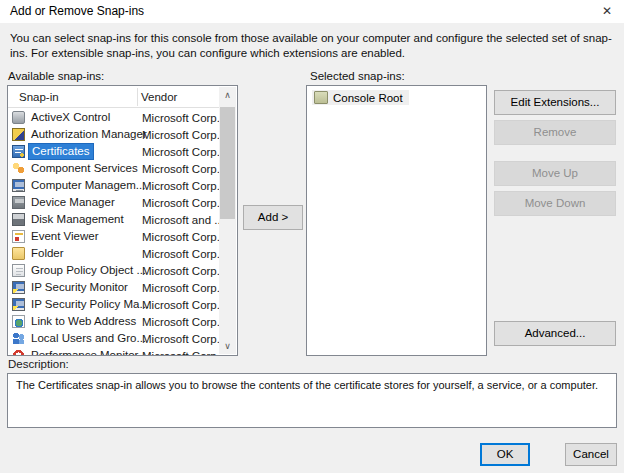 The width and height of the screenshot is (624, 473). I want to click on column-divider, so click(138, 97).